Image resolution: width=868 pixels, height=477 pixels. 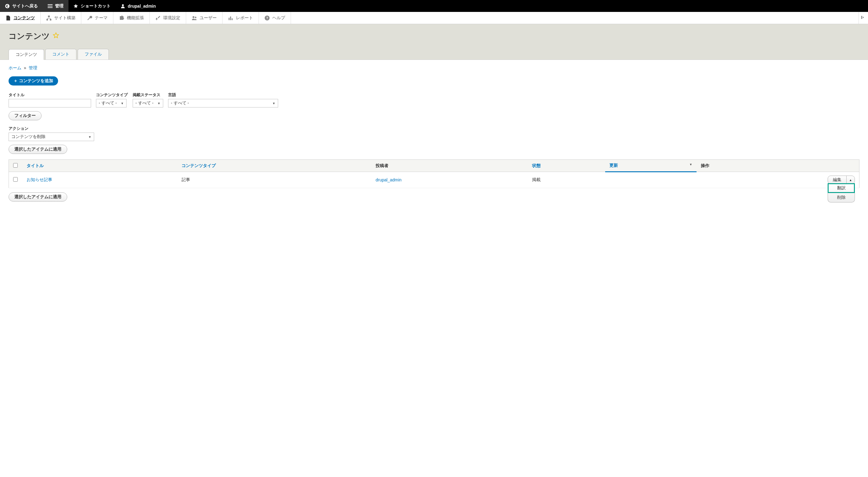 What do you see at coordinates (123, 6) in the screenshot?
I see `user-icon` at bounding box center [123, 6].